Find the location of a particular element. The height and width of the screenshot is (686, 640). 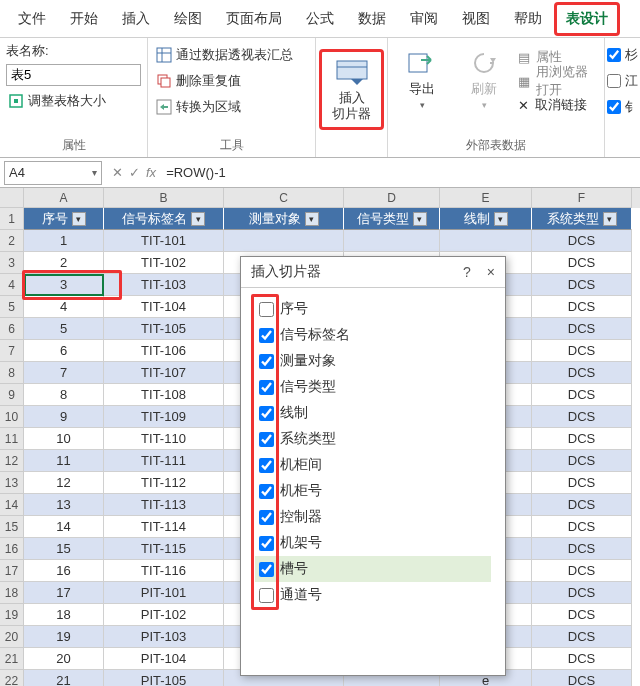

pivot-summary-button: 通过数据透视表汇总 is located at coordinates (224, 55).